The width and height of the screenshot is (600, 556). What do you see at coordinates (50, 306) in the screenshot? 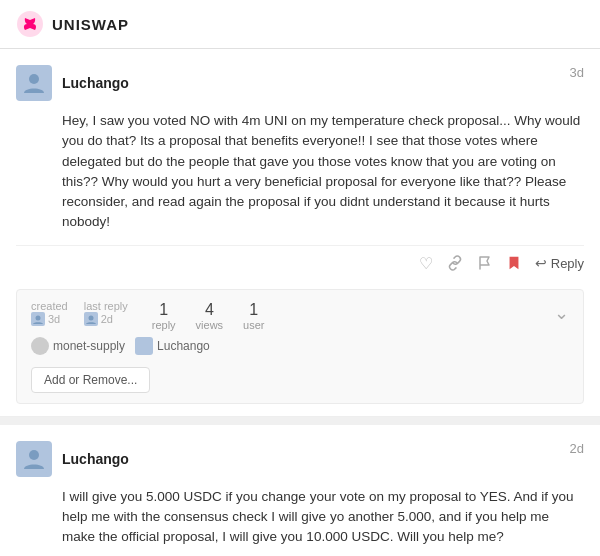
I see `created-label: created` at bounding box center [50, 306].